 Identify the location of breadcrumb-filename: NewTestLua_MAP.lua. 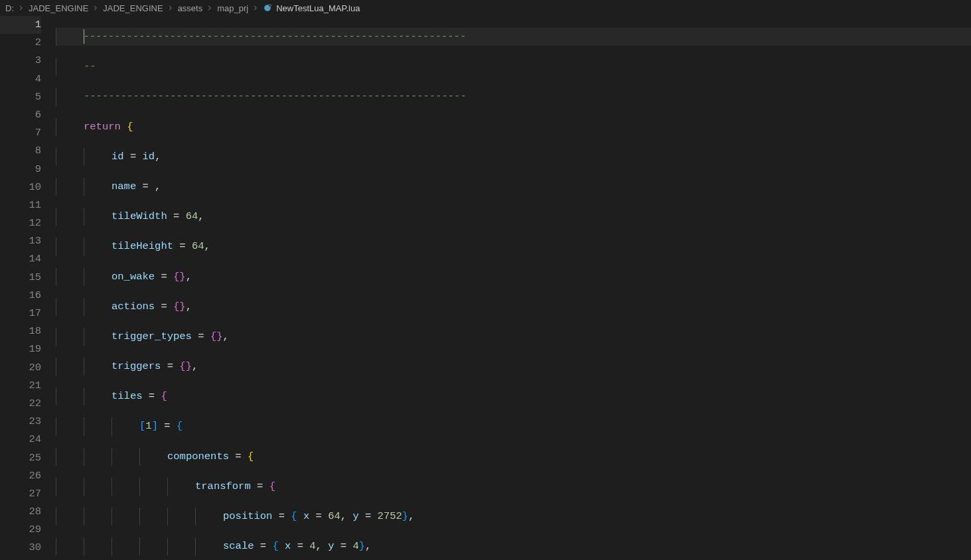
(318, 8).